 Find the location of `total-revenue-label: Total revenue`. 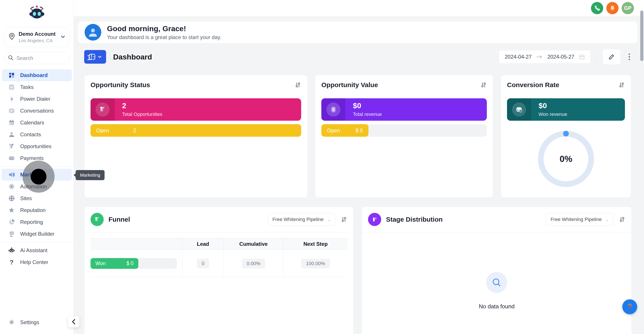

total-revenue-label: Total revenue is located at coordinates (368, 114).